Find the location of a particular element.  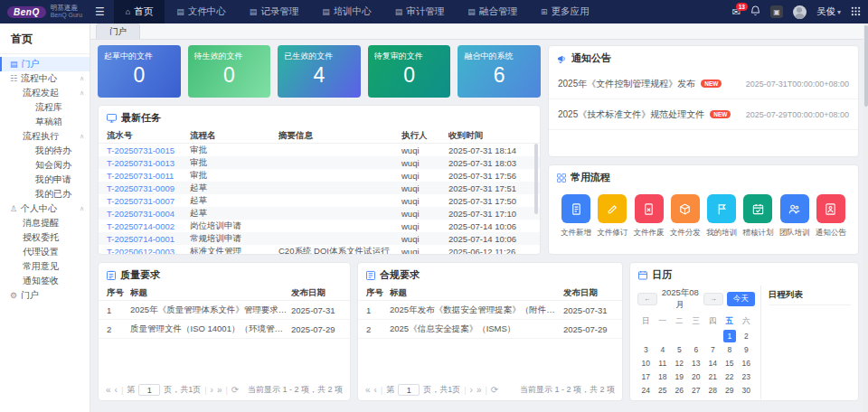

sidebar-item-drafts: 草稿箱 is located at coordinates (45, 122).